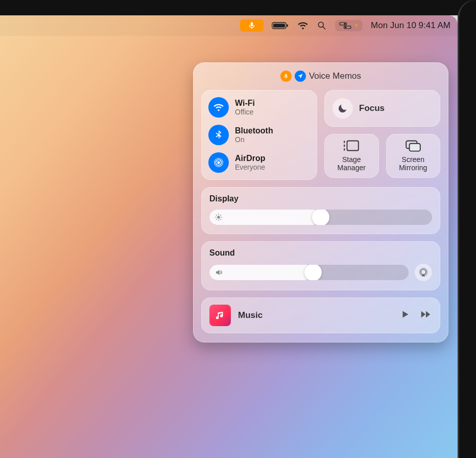 The width and height of the screenshot is (476, 458). I want to click on active-media-header: Voice Memos, so click(321, 76).